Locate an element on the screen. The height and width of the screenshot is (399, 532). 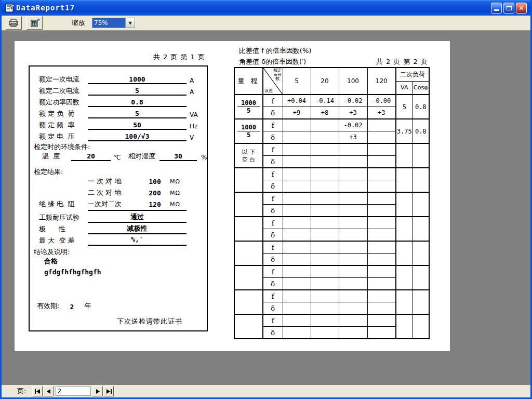
corner-top-label: 额定百分数 is located at coordinates (277, 75).